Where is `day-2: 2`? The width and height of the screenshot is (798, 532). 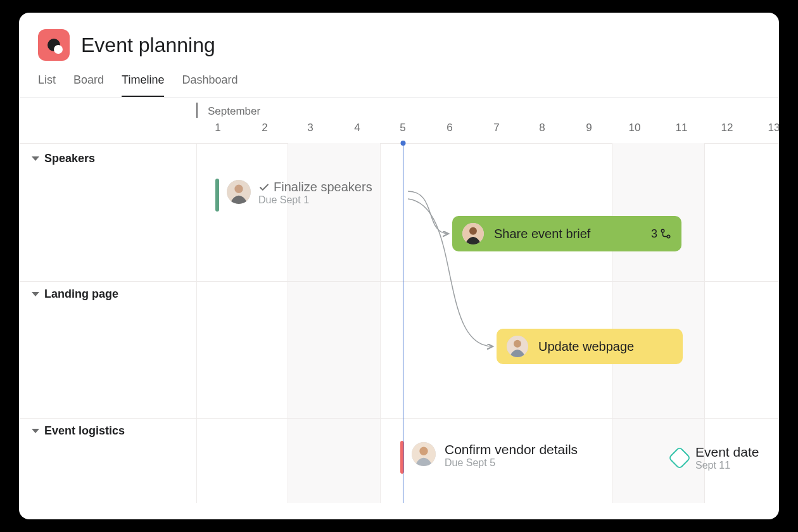
day-2: 2 is located at coordinates (265, 128).